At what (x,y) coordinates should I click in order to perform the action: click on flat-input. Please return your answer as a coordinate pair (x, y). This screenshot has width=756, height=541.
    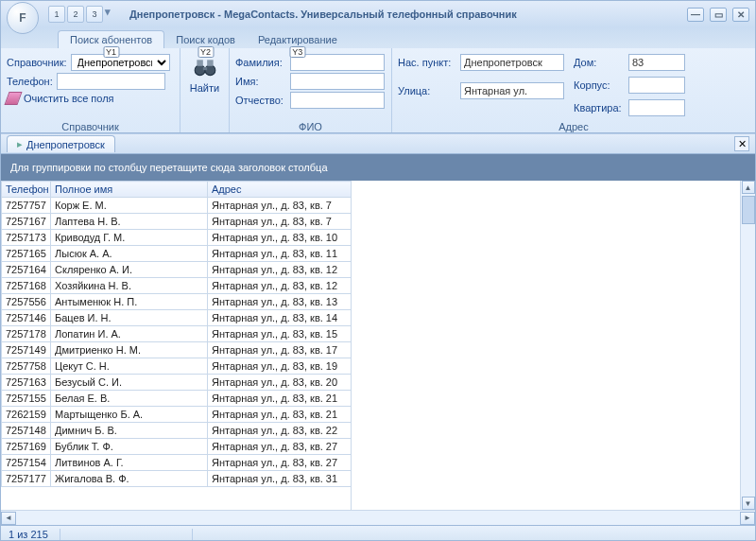
    Looking at the image, I should click on (657, 108).